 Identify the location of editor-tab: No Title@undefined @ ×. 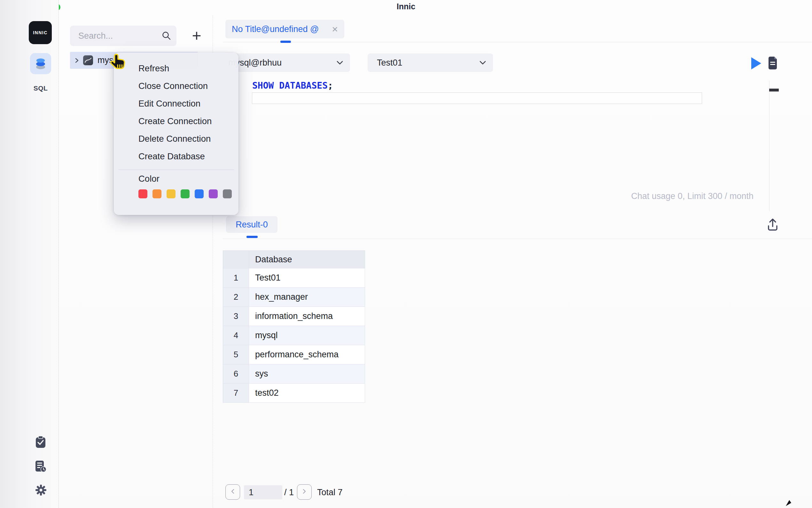
(285, 29).